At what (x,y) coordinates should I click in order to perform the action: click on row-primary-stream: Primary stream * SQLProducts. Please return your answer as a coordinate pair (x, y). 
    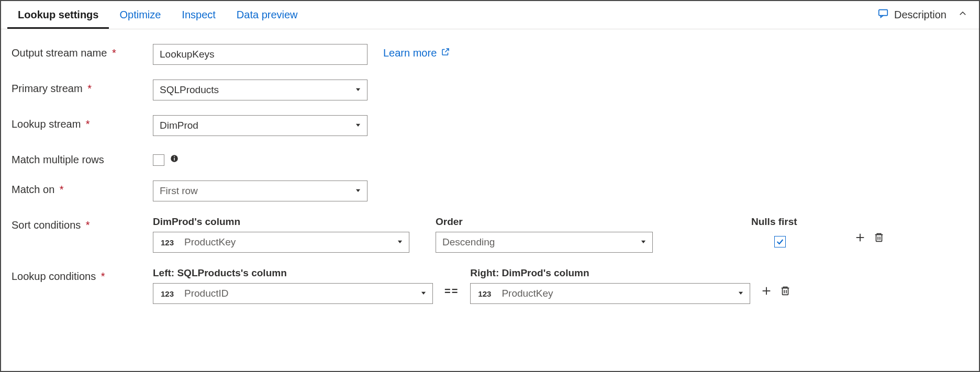
    Looking at the image, I should click on (490, 90).